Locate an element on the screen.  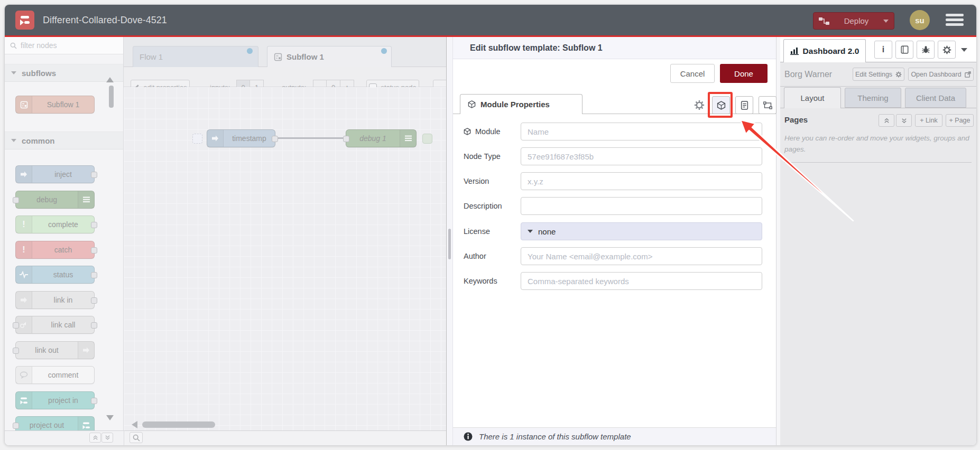
deploy-button: Deploy is located at coordinates (854, 21).